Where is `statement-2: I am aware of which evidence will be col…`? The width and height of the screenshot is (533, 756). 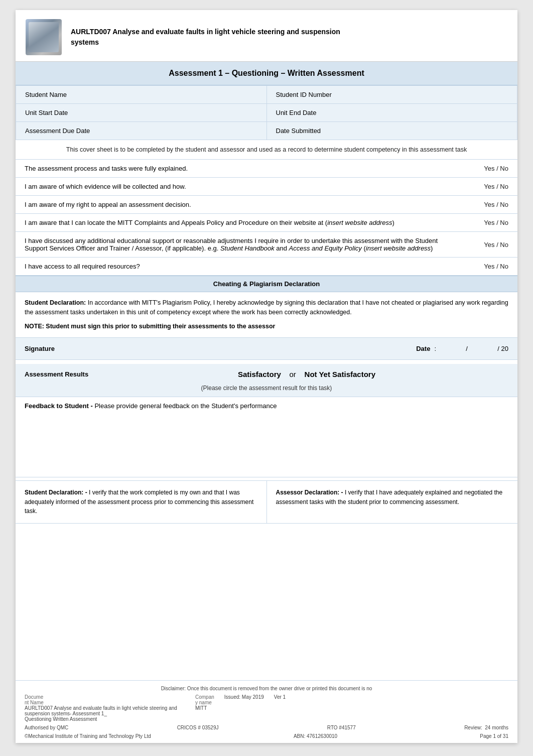
statement-2: I am aware of which evidence will be col… is located at coordinates (236, 187).